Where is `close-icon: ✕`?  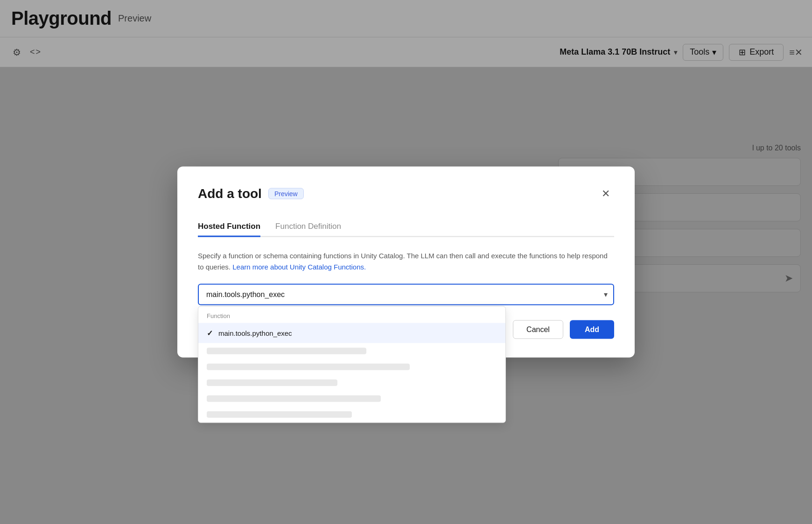 close-icon: ✕ is located at coordinates (606, 194).